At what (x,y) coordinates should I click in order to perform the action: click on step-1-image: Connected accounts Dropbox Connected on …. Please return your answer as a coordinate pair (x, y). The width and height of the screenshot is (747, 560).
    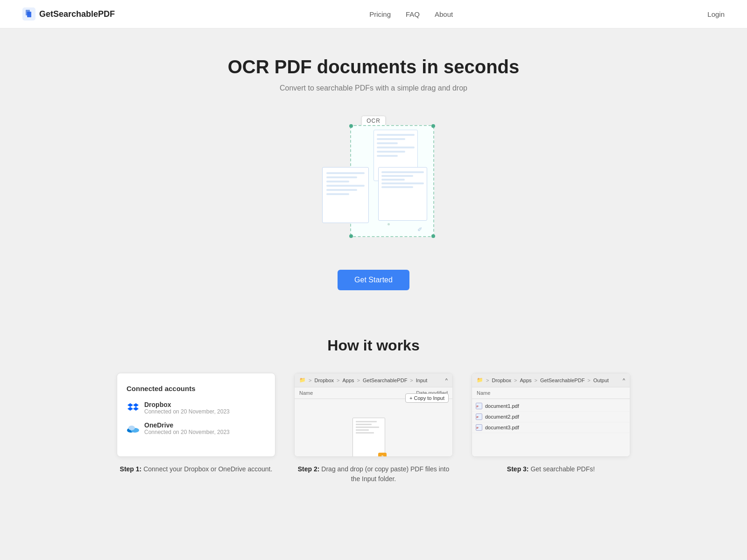
    Looking at the image, I should click on (196, 415).